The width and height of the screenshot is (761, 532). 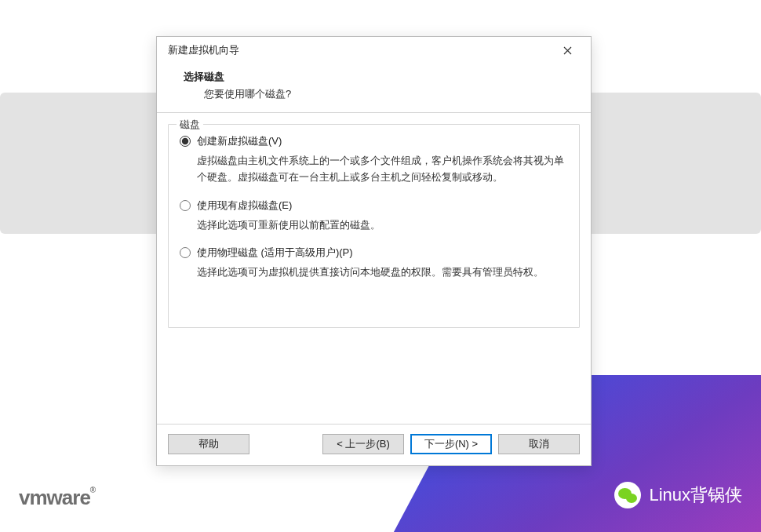 I want to click on help-button: 帮助, so click(x=209, y=444).